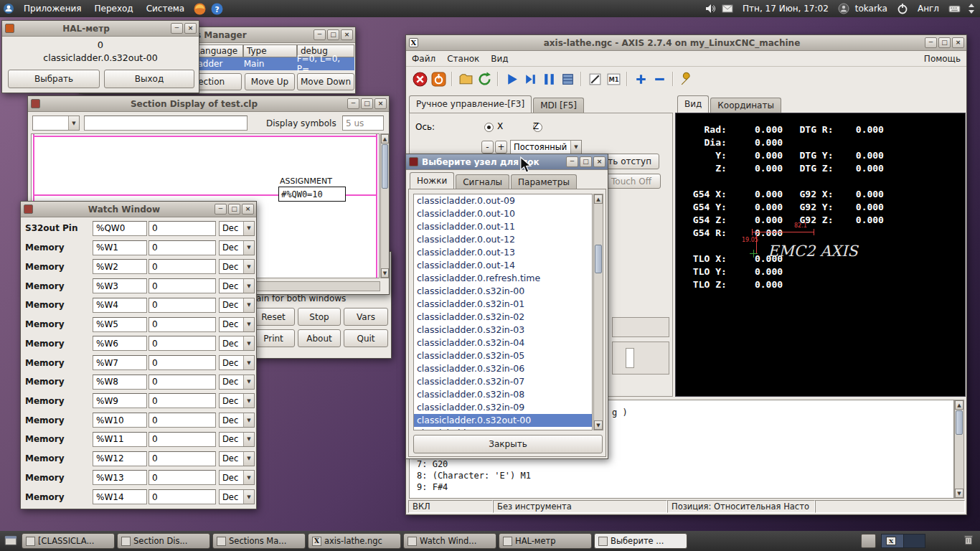 The width and height of the screenshot is (980, 551). What do you see at coordinates (114, 9) in the screenshot?
I see `menu-places: Переход` at bounding box center [114, 9].